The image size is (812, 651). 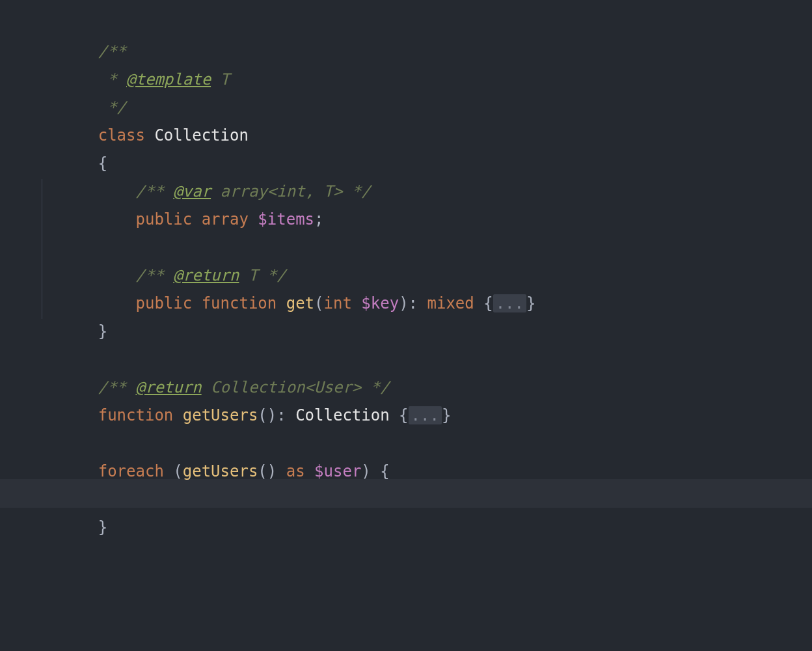 I want to click on code-line: foreach (getUsers() as $user) {, so click(x=427, y=471).